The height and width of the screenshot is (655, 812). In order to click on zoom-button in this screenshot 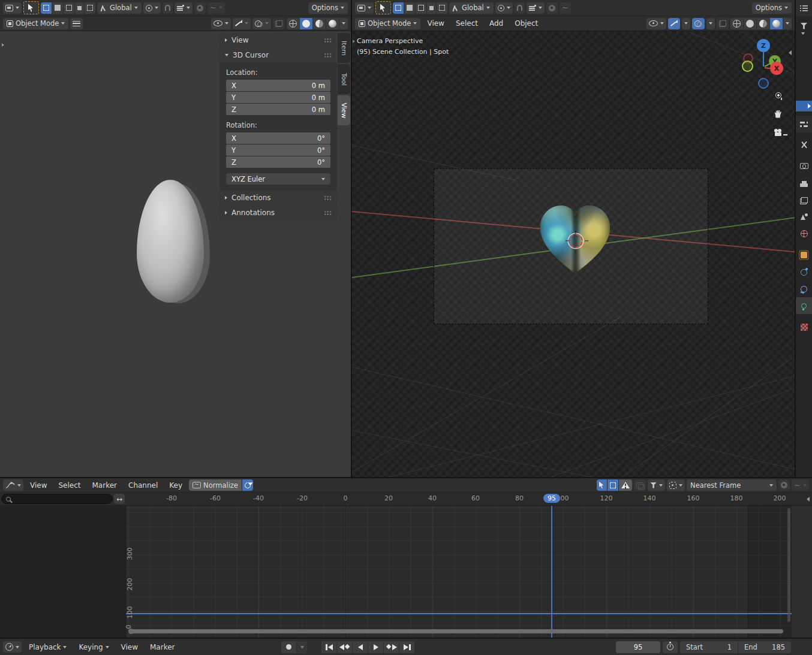, I will do `click(778, 95)`.